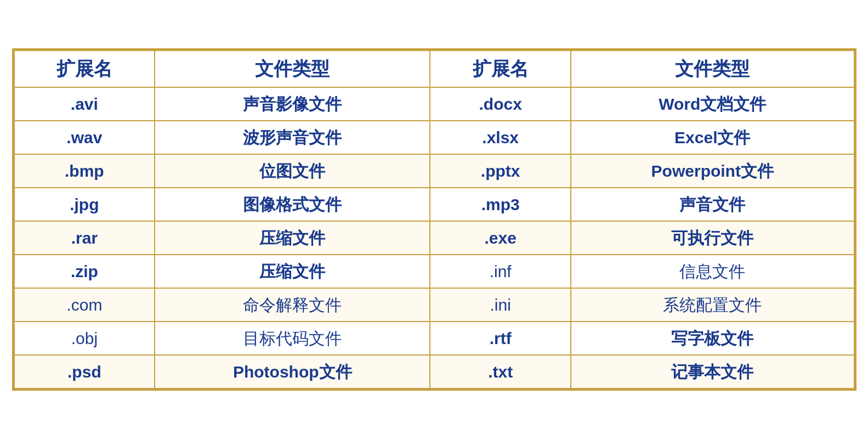 The image size is (868, 439). What do you see at coordinates (292, 204) in the screenshot?
I see `type-col2: 图像格式文件` at bounding box center [292, 204].